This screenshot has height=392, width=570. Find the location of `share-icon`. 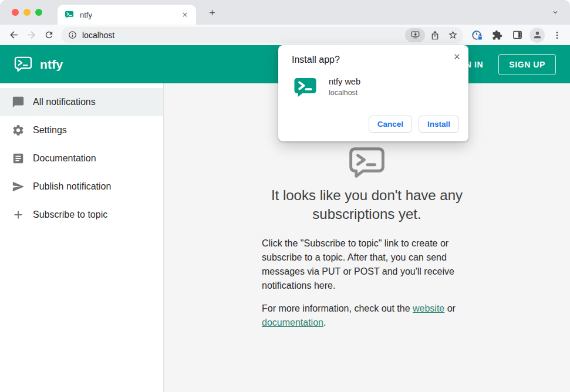

share-icon is located at coordinates (435, 35).